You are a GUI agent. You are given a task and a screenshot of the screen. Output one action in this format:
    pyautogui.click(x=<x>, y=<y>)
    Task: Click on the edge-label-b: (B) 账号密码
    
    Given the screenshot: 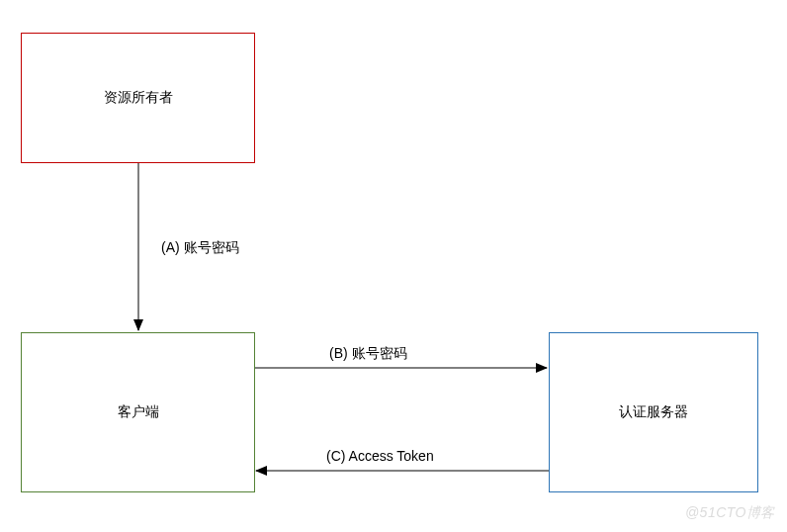 What is the action you would take?
    pyautogui.click(x=368, y=354)
    